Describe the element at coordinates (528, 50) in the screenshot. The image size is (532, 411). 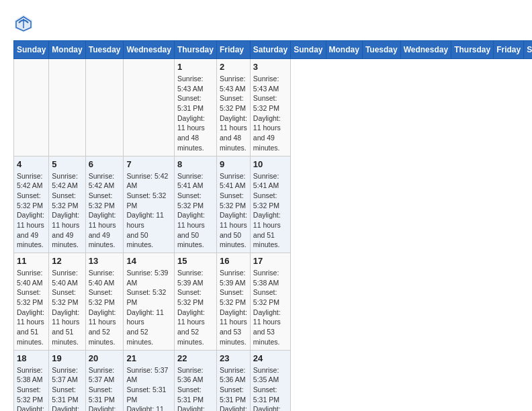
I see `weekday-header-saturday: Saturday` at that location.